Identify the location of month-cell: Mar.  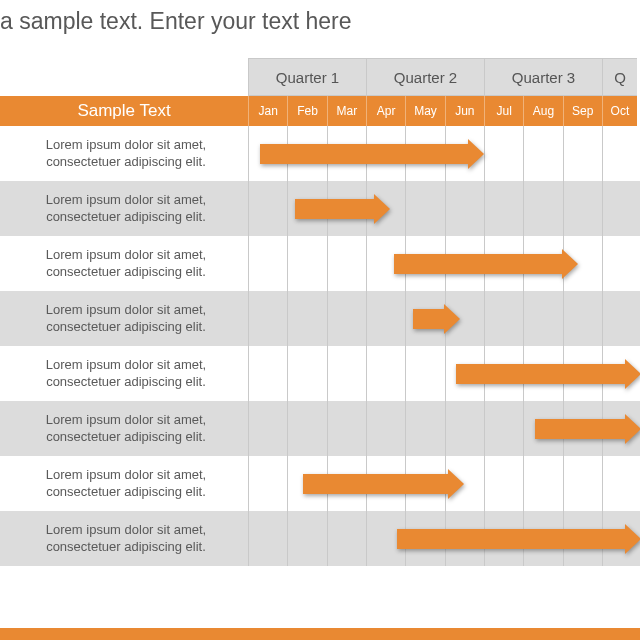
(346, 111).